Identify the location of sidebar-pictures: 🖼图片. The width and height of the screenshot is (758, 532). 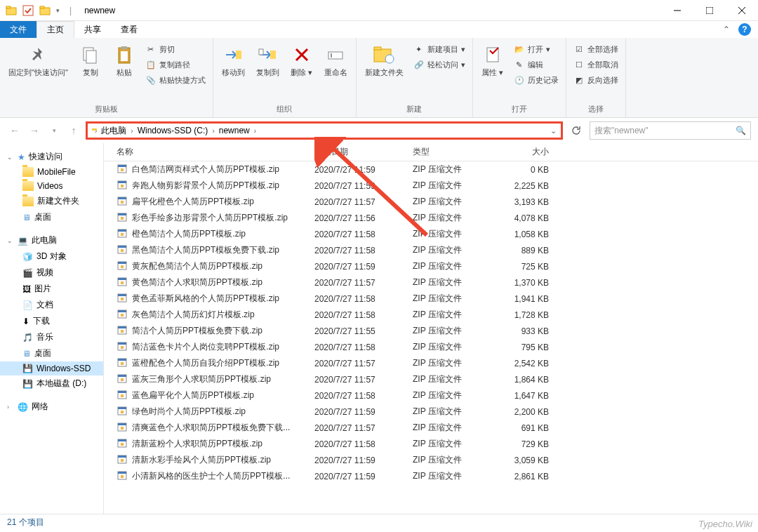
(52, 289).